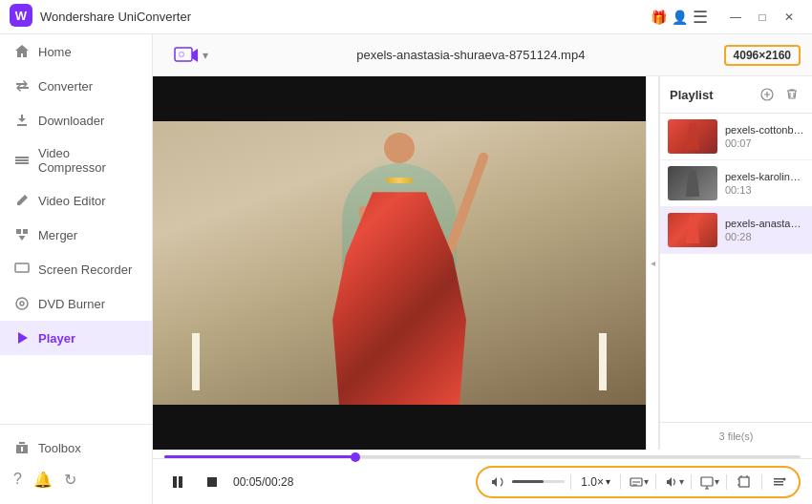 Image resolution: width=812 pixels, height=504 pixels. I want to click on volume-slider, so click(539, 481).